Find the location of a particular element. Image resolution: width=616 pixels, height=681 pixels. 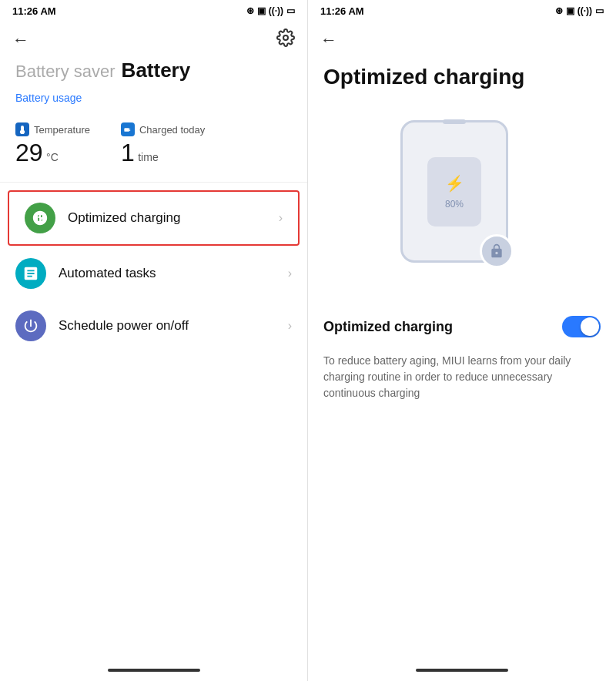

charged-icon is located at coordinates (128, 129).